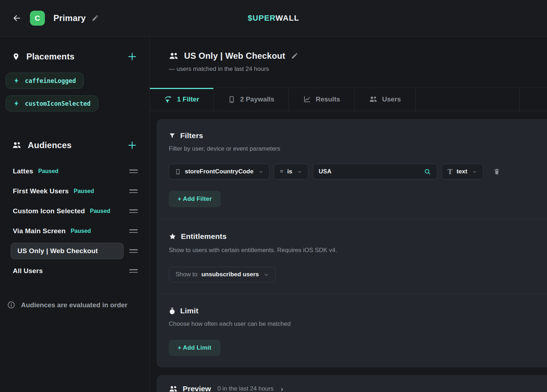  What do you see at coordinates (52, 103) in the screenshot?
I see `placement-chip: customIconSelected` at bounding box center [52, 103].